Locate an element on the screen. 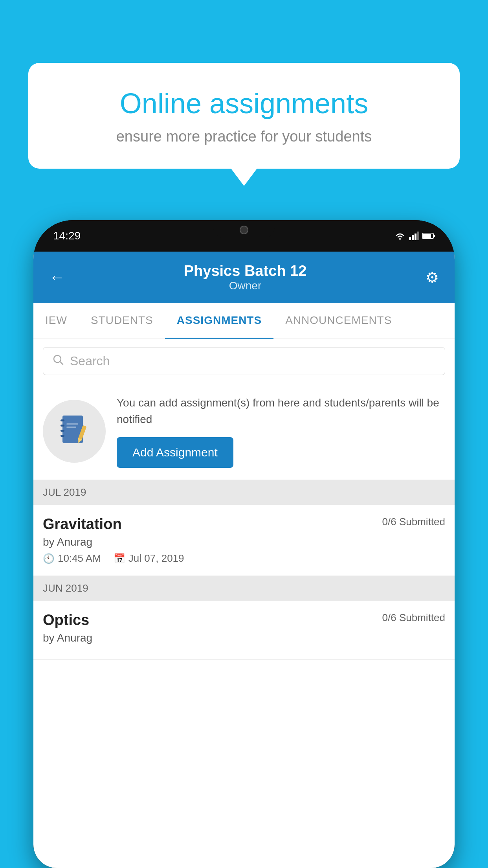 This screenshot has height=868, width=488. header-subtitle: Owner is located at coordinates (245, 286).